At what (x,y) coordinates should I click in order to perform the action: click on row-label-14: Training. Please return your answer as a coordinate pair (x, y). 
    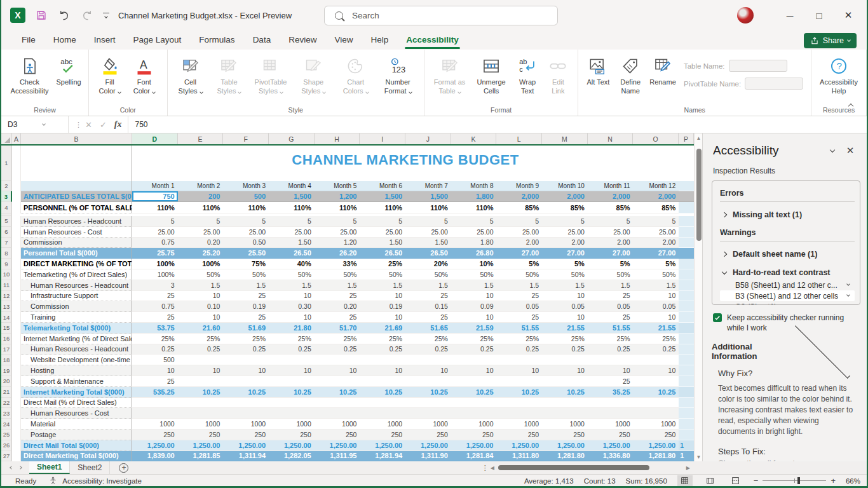
    Looking at the image, I should click on (76, 318).